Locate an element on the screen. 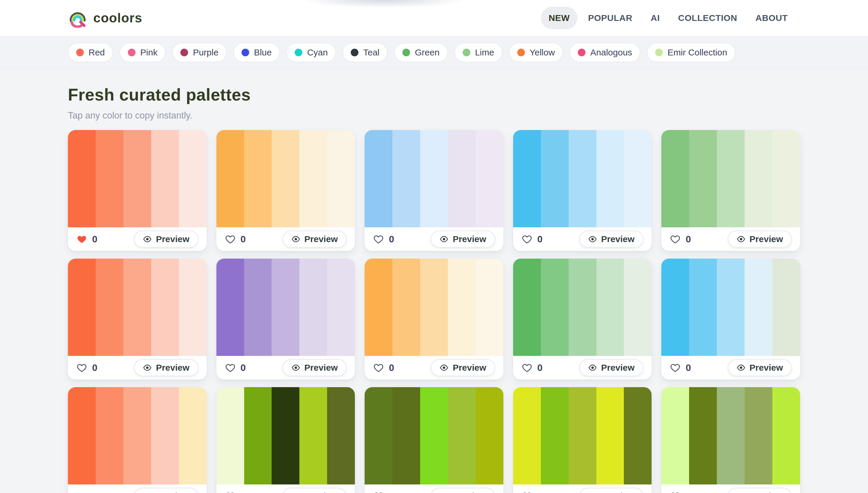 The height and width of the screenshot is (493, 868). filter-chip-cyan: Cyan is located at coordinates (311, 52).